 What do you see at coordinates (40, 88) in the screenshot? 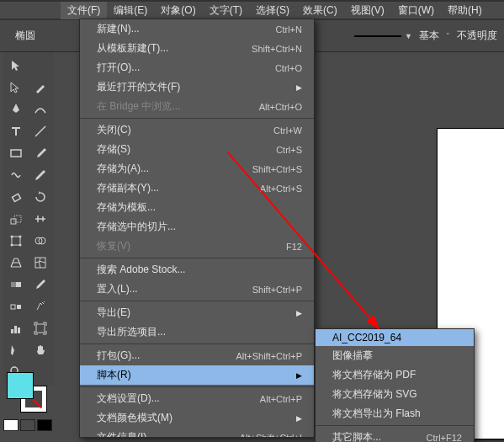
I see `tool-magic-wand` at bounding box center [40, 88].